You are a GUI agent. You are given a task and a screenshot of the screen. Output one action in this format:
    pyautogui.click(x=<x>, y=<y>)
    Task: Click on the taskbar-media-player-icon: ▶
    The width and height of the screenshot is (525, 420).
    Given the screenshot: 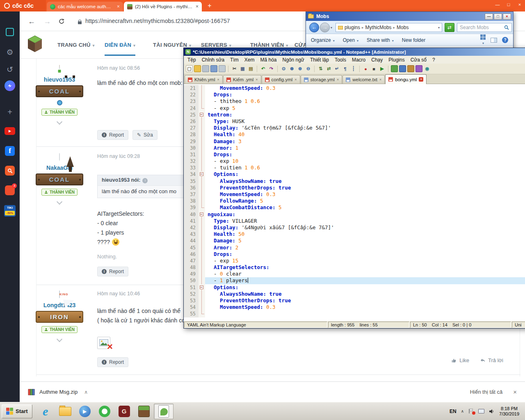 What is the action you would take?
    pyautogui.click(x=85, y=411)
    